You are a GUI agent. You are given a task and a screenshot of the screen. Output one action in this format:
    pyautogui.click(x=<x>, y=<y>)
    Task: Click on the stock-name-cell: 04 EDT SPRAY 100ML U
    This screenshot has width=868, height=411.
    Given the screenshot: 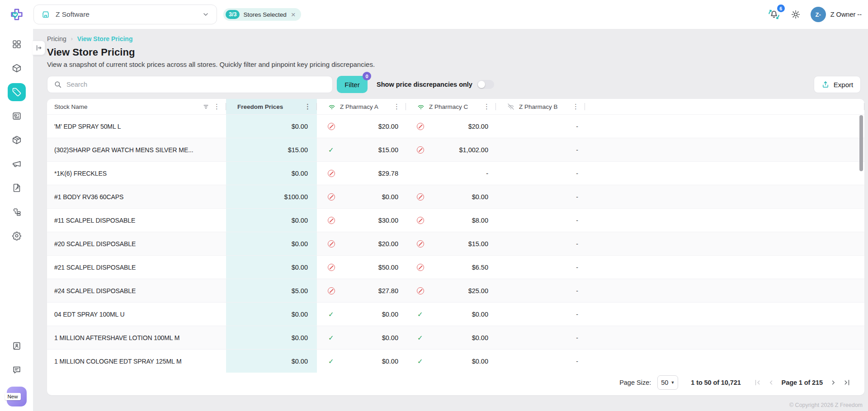 What is the action you would take?
    pyautogui.click(x=137, y=314)
    